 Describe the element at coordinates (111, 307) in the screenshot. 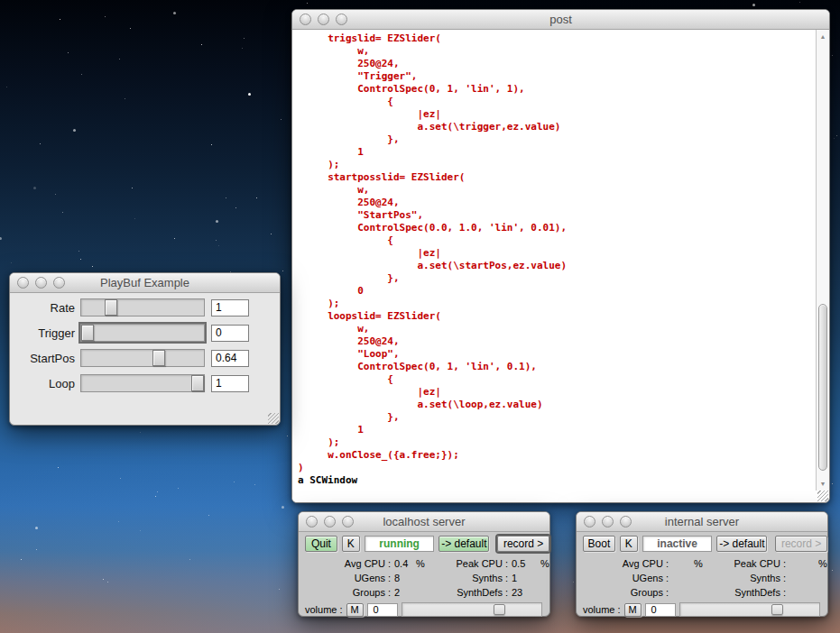

I see `rate-slider-thumb` at that location.